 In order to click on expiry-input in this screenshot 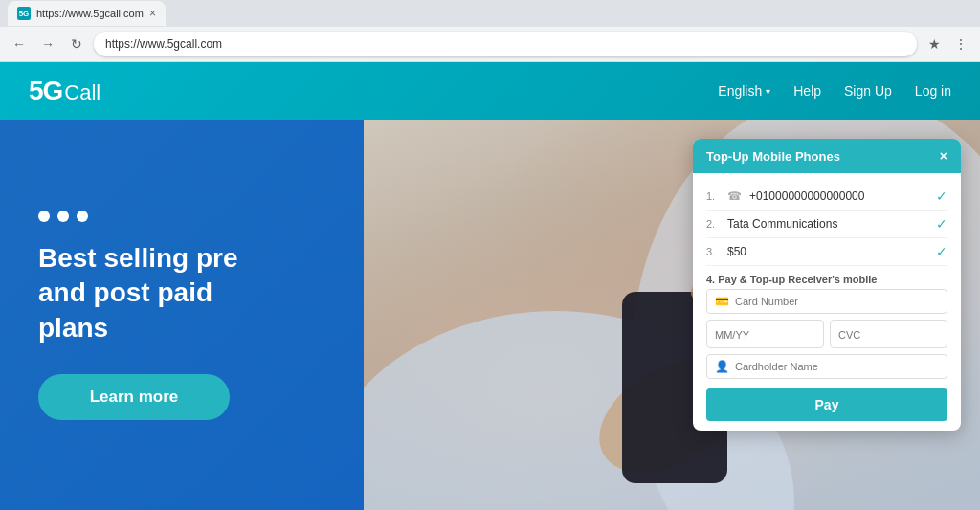, I will do `click(766, 335)`.